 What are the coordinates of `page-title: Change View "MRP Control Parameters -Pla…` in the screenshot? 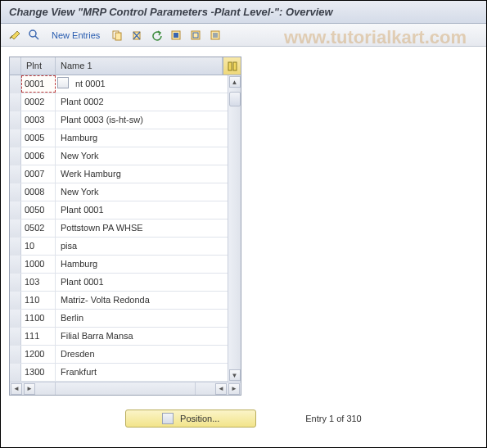 It's located at (244, 12).